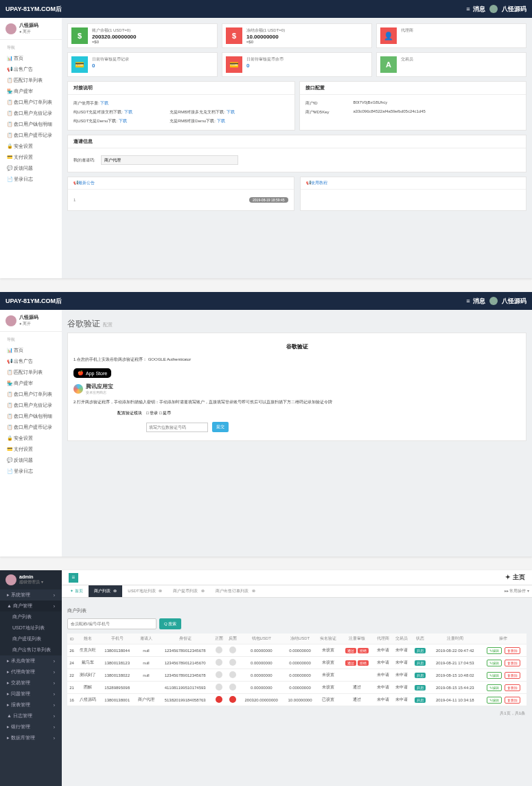  I want to click on table-row: 16八怪源码13800138001商户代理5138201991840587632…, so click(297, 700).